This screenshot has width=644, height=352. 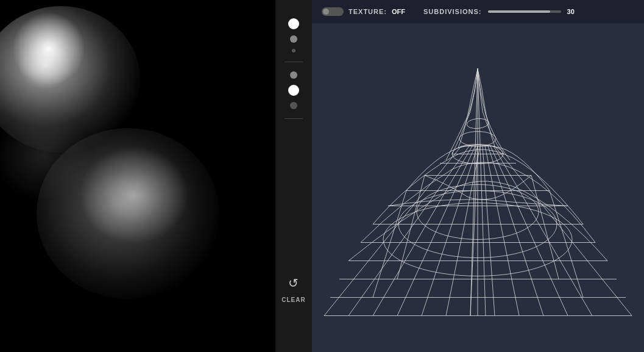 I want to click on brush-highlight-bottom, so click(x=134, y=195).